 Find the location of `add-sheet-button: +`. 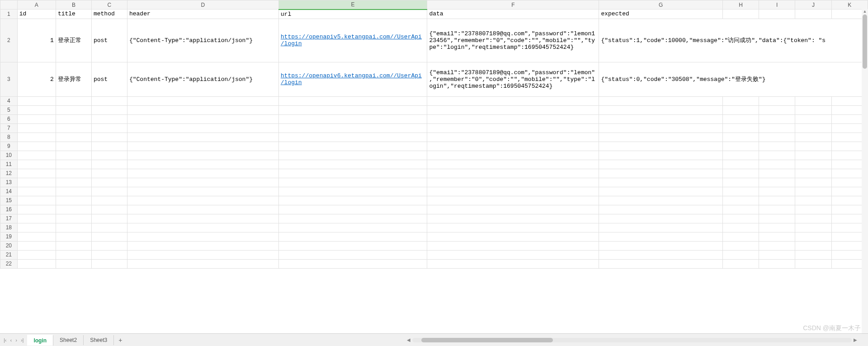

add-sheet-button: + is located at coordinates (120, 340).